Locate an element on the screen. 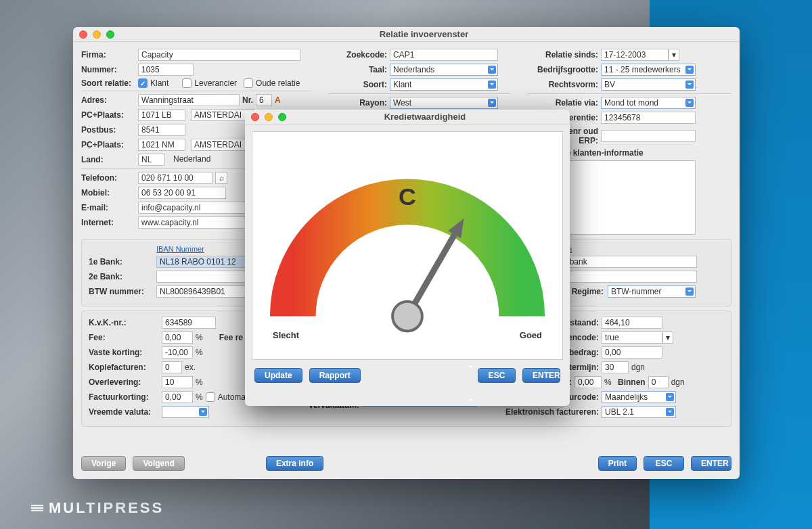 The image size is (812, 529). dialog-enter-button: ENTER is located at coordinates (541, 375).